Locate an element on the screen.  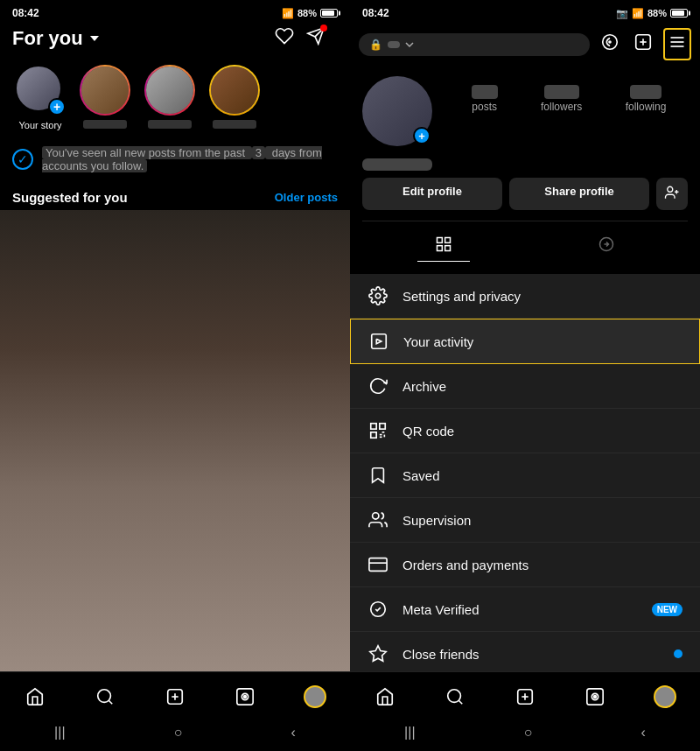
right-nav-home is located at coordinates (385, 697).